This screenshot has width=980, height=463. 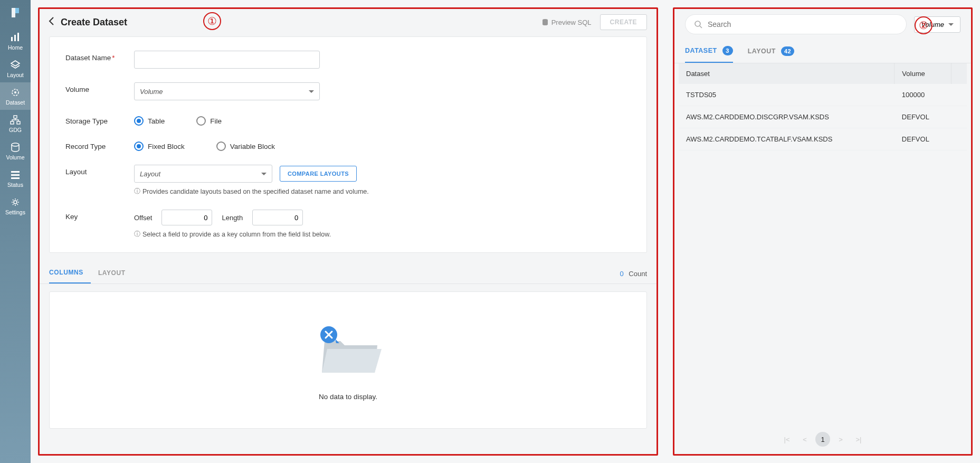 I want to click on count-label: Count, so click(x=638, y=273).